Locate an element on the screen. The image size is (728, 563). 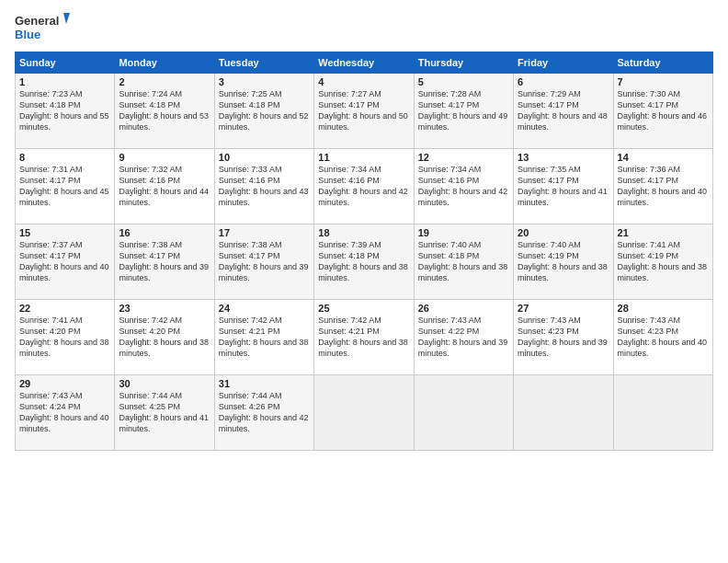
day-info: Sunrise: 7:41 AM Sunset: 4:19 PM Dayligh… is located at coordinates (664, 261).